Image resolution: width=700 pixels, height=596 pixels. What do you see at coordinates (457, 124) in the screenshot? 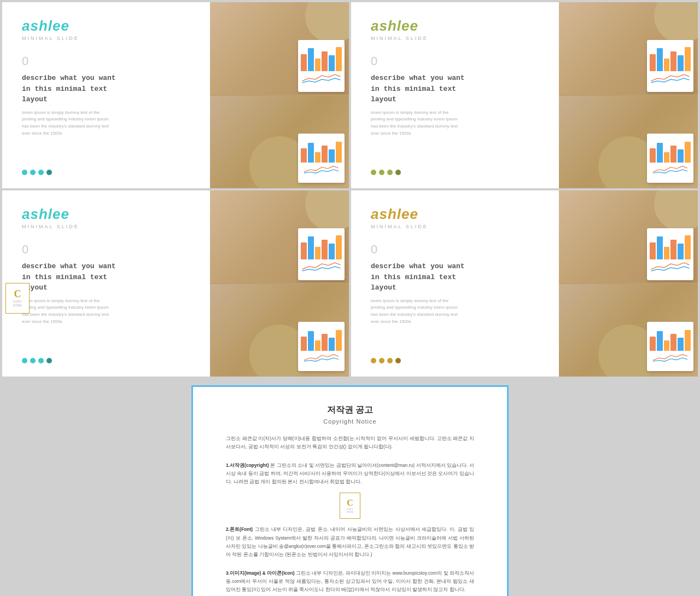
I see `slide-body-2: lorem ipsum is simply dummy text of thep…` at bounding box center [457, 124].